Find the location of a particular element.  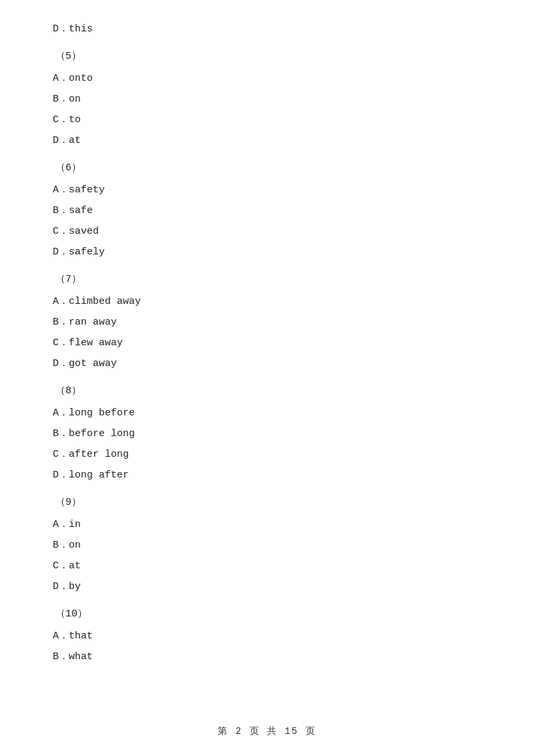

option-item: D．safely is located at coordinates (267, 252).